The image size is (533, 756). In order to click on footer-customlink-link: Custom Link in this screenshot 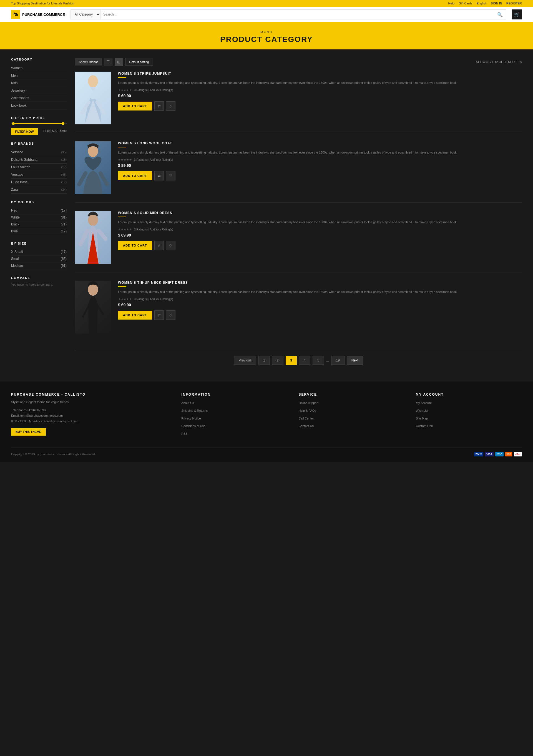, I will do `click(469, 426)`.